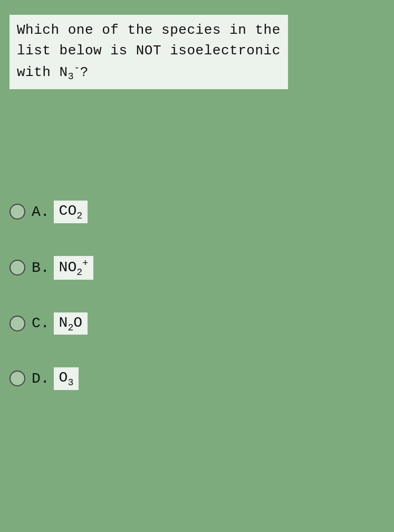 The image size is (394, 532). What do you see at coordinates (66, 379) in the screenshot?
I see `option-D-formula: O3` at bounding box center [66, 379].